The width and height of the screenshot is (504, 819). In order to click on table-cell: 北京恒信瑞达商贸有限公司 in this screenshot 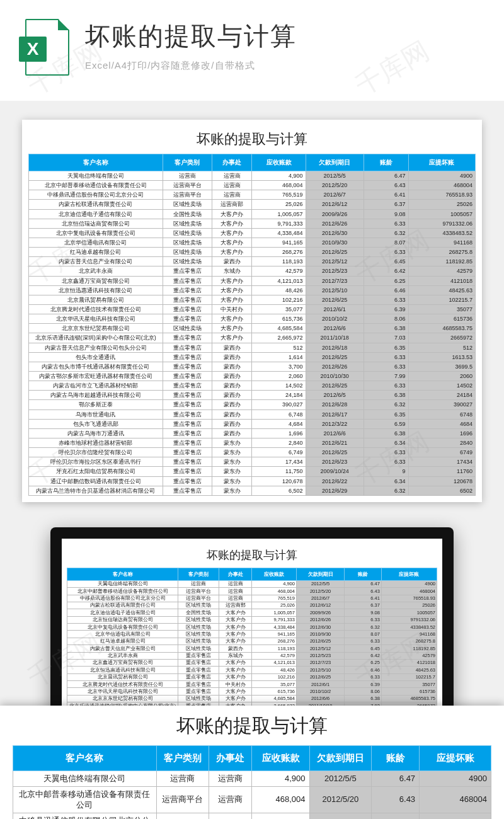, I will do `click(96, 223)`.